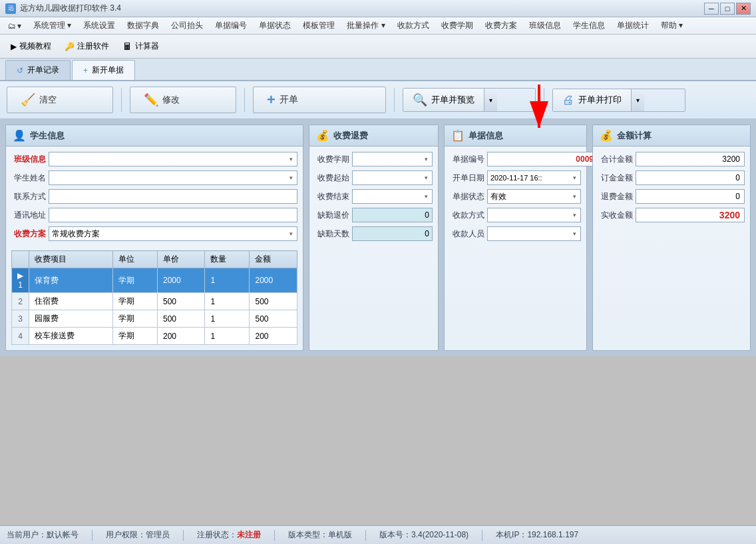 The image size is (756, 544). What do you see at coordinates (29, 197) in the screenshot?
I see `contact-label: 联系方式` at bounding box center [29, 197].